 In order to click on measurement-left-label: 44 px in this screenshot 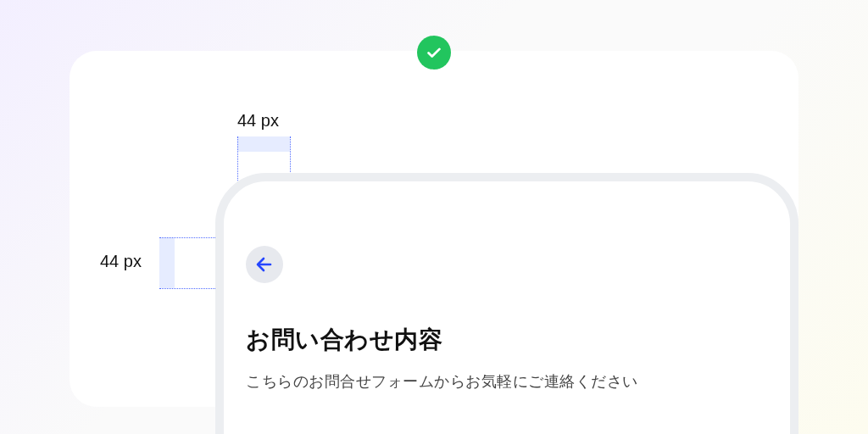, I will do `click(120, 261)`.